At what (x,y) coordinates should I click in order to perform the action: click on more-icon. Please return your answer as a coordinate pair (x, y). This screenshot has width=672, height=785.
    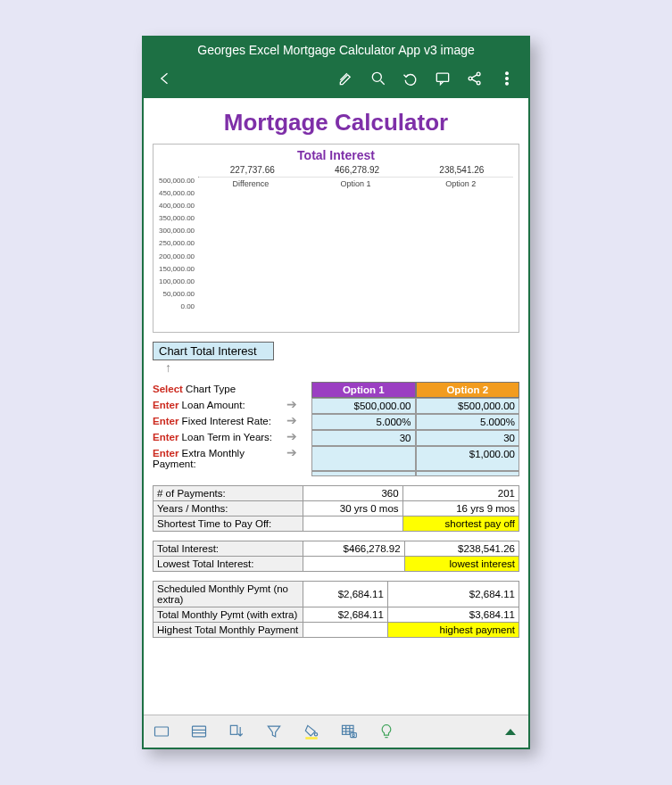
    Looking at the image, I should click on (507, 78).